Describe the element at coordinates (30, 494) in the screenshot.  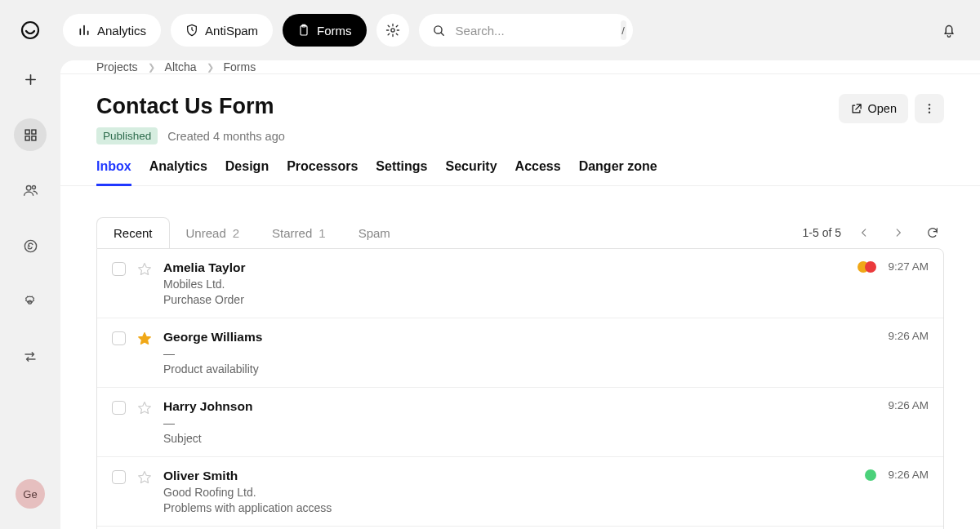
I see `avatar: Ge` at that location.